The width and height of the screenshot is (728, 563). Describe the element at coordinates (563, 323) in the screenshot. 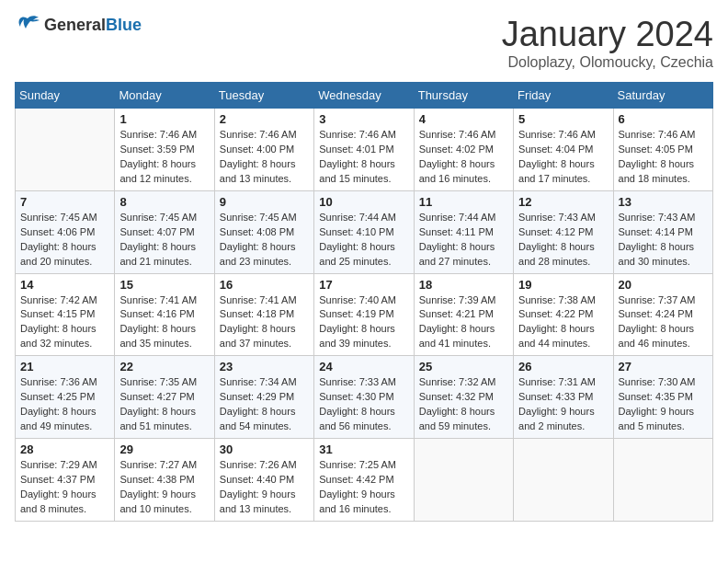

I see `day-info: Sunrise: 7:38 AMSunset: 4:22 PMDaylight:…` at that location.